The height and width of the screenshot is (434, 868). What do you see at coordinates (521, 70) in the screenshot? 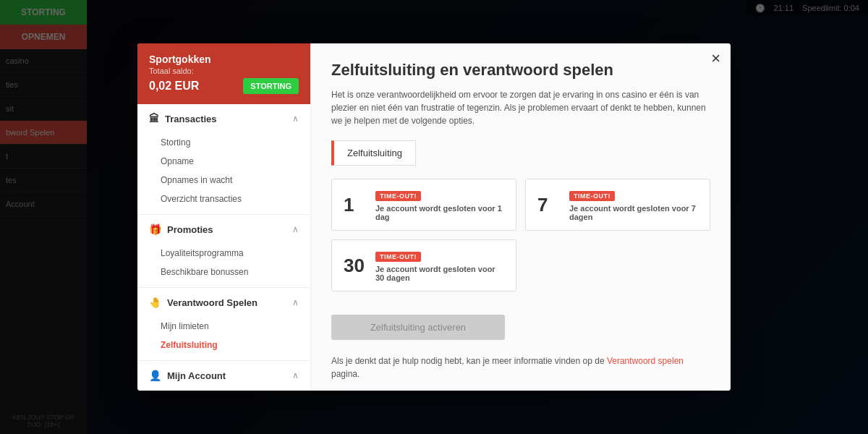
I see `modal-title: Zelfuitsluiting en verantwoord spelen` at bounding box center [521, 70].